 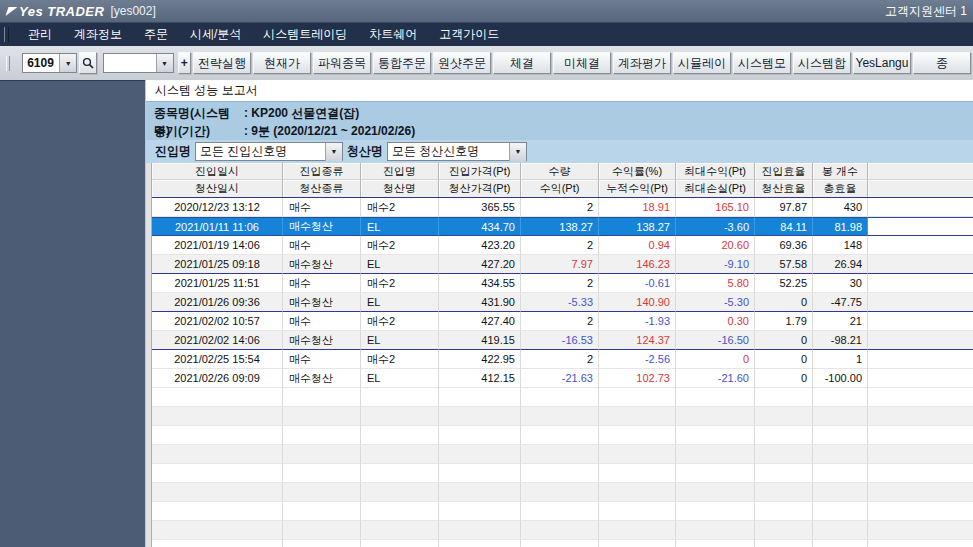 I want to click on toolbar-button: 현재가, so click(x=282, y=63).